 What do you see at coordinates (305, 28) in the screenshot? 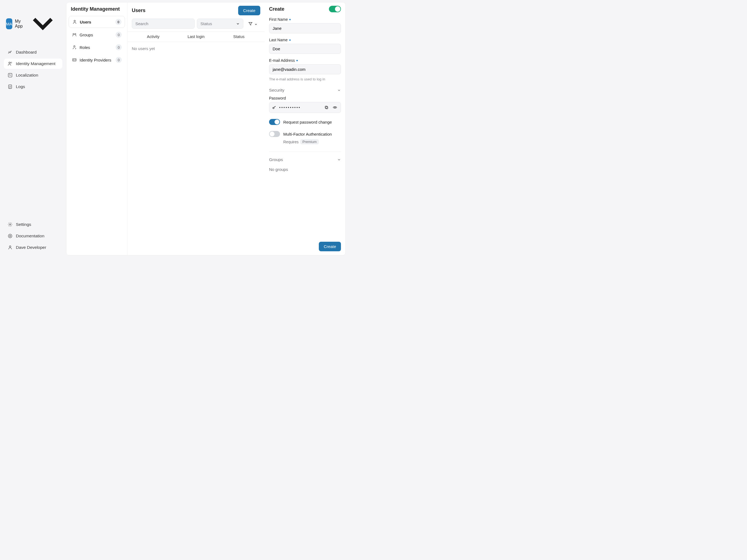
I see `first-name-input` at bounding box center [305, 28].